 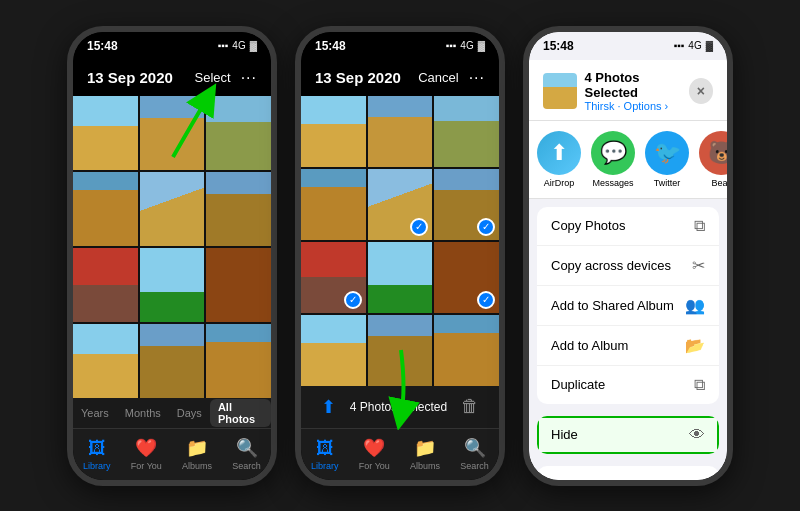 What do you see at coordinates (328, 407) in the screenshot?
I see `share-icon: ⬆` at bounding box center [328, 407].